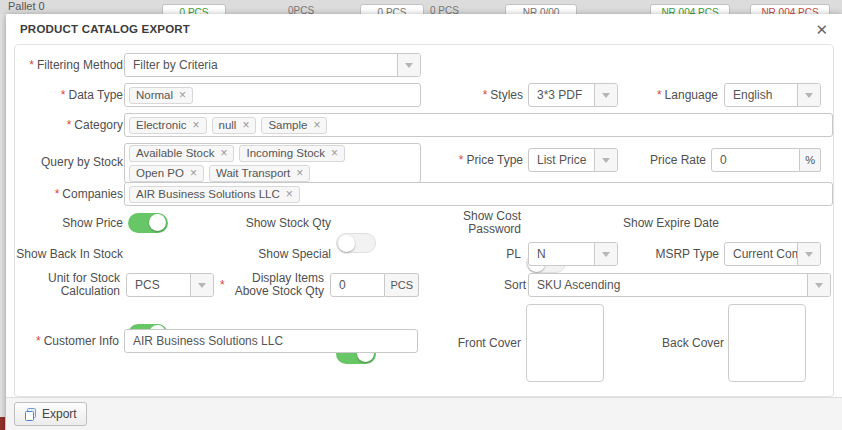  What do you see at coordinates (680, 343) in the screenshot?
I see `back-cover-label: Back Cover` at bounding box center [680, 343].